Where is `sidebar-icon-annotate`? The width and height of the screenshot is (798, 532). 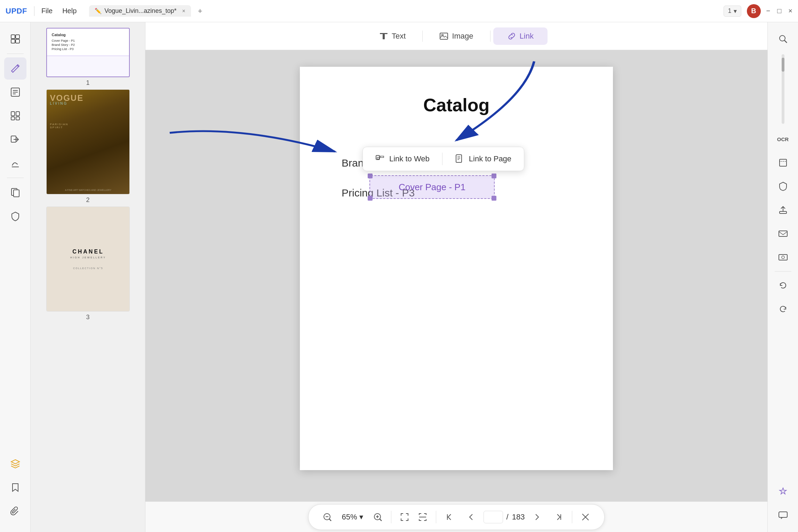
sidebar-icon-annotate is located at coordinates (15, 92).